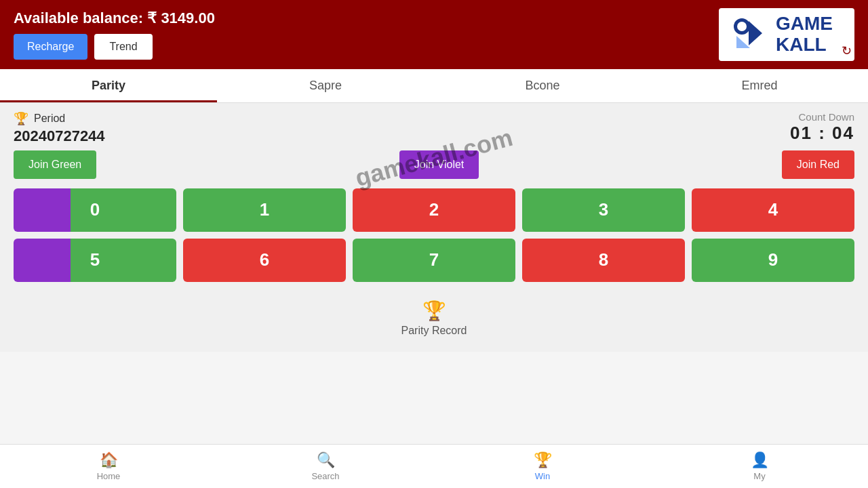  I want to click on header-left: Available balance: ₹ 3149.00 Recharge Tr…, so click(114, 35).